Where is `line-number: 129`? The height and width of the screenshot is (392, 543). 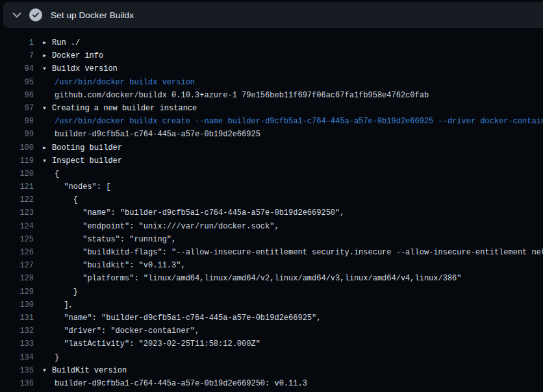 line-number: 129 is located at coordinates (17, 292).